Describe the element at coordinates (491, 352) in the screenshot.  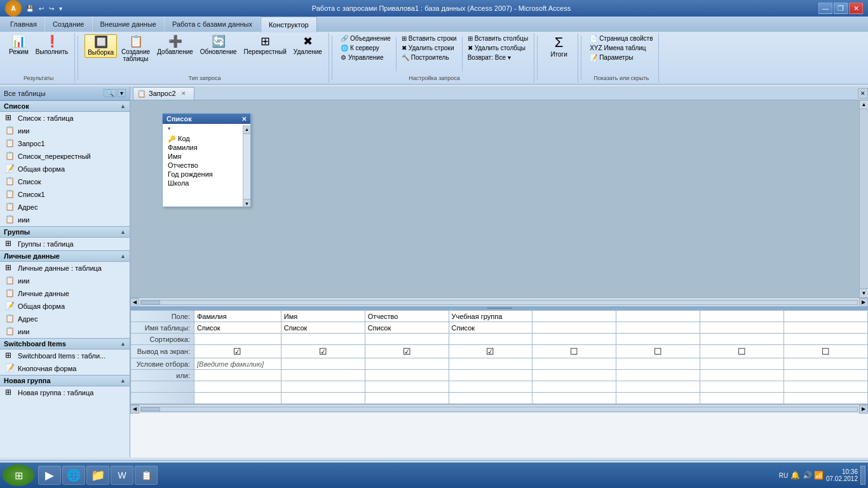
I see `grid-cell-show-4: ☑` at that location.